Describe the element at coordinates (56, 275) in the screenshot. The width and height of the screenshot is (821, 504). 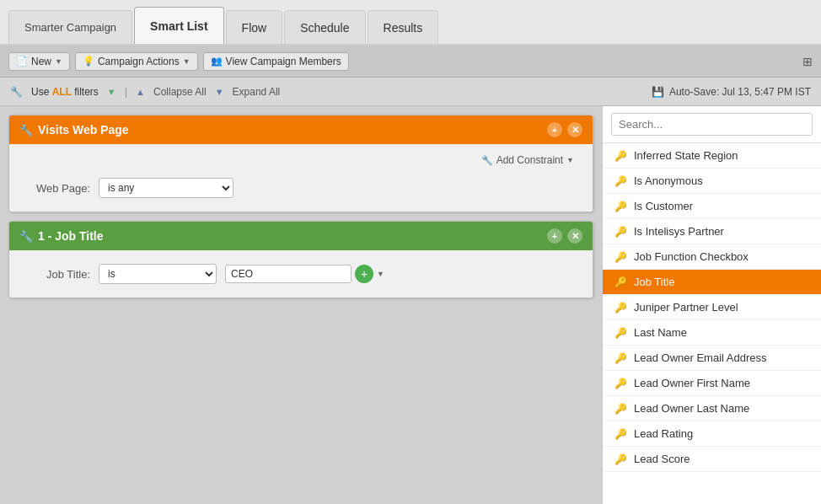
I see `job-title-label: Job Title:` at that location.